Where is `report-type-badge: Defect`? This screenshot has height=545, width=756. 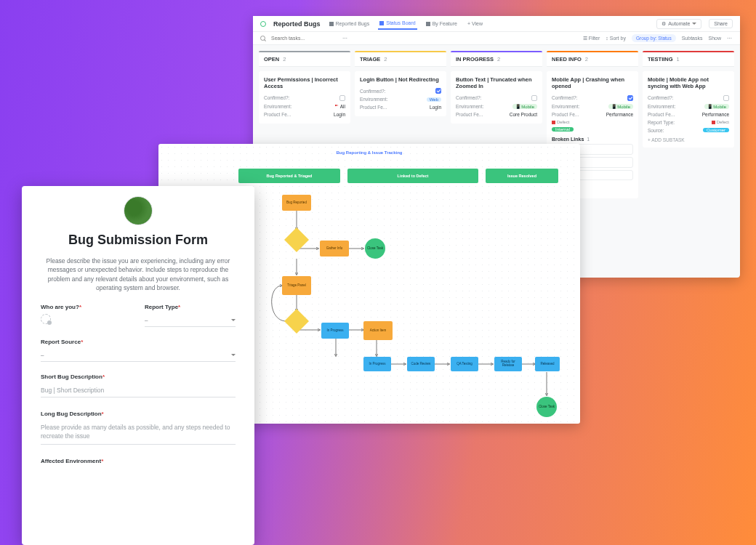 report-type-badge: Defect is located at coordinates (560, 122).